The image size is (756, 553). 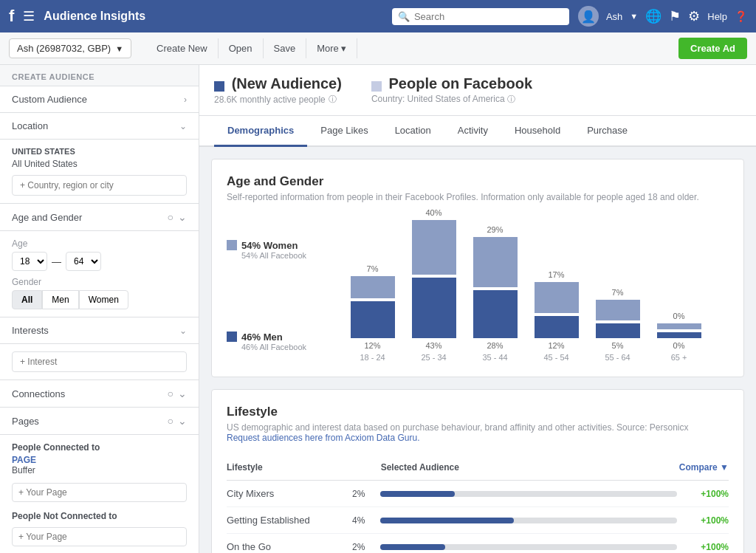 What do you see at coordinates (99, 300) in the screenshot?
I see `gender-buttons: All Men Women` at bounding box center [99, 300].